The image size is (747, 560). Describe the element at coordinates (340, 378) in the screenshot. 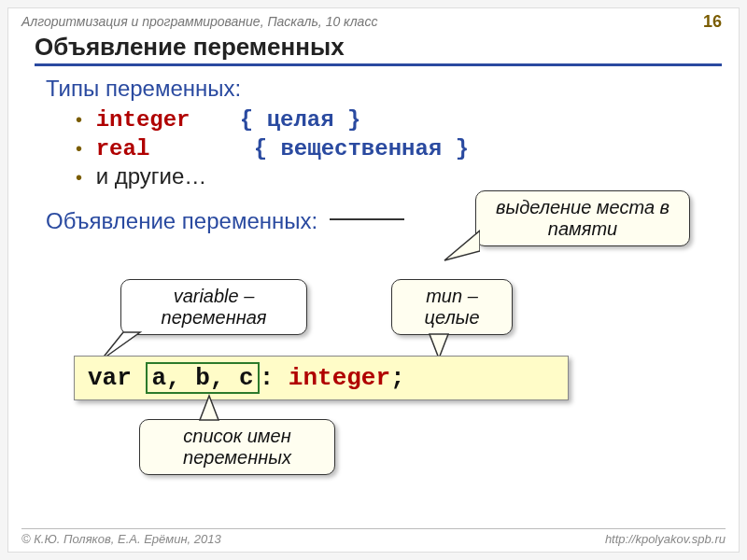

I see `code-type: integer` at that location.